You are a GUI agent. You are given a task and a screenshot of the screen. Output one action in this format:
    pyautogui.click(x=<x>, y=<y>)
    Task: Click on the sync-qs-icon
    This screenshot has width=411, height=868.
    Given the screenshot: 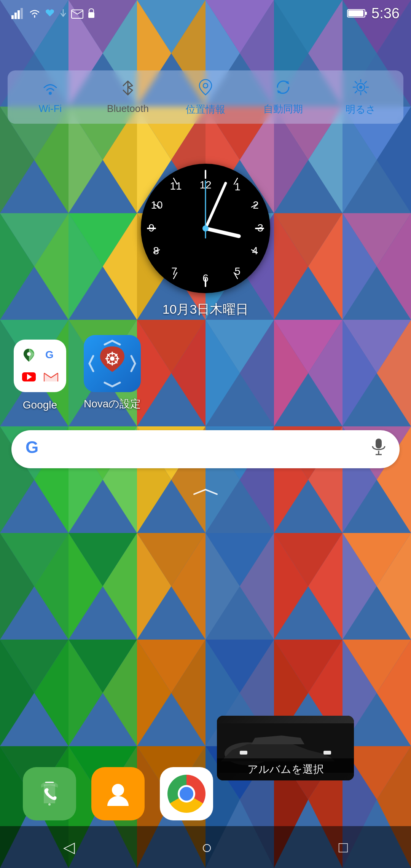 What is the action you would take?
    pyautogui.click(x=283, y=88)
    